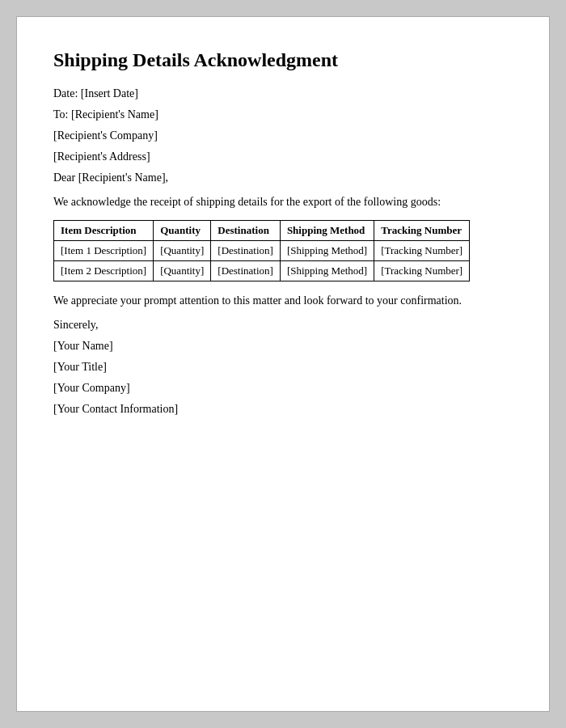 The image size is (566, 728). I want to click on table-cell: [Item 2 Description], so click(103, 272).